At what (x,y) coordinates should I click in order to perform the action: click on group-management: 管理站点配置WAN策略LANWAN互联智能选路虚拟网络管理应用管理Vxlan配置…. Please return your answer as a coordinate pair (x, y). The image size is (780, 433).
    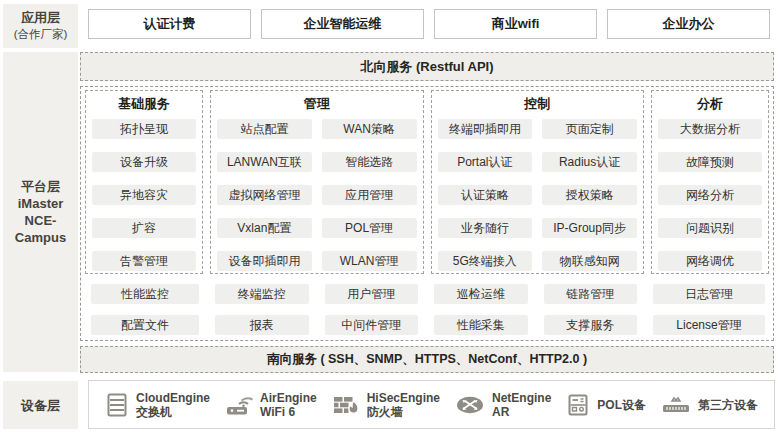
    Looking at the image, I should click on (317, 182).